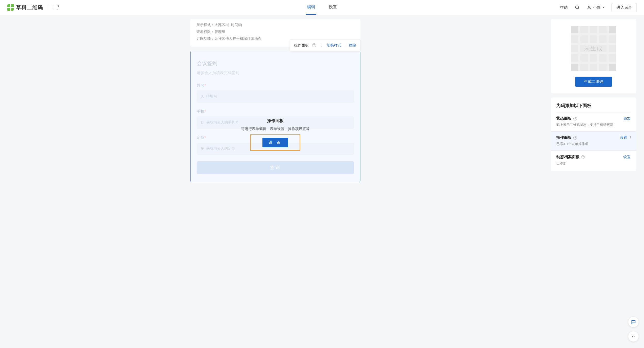 The width and height of the screenshot is (644, 348). What do you see at coordinates (275, 121) in the screenshot?
I see `popover-title: 操作面板` at bounding box center [275, 121].